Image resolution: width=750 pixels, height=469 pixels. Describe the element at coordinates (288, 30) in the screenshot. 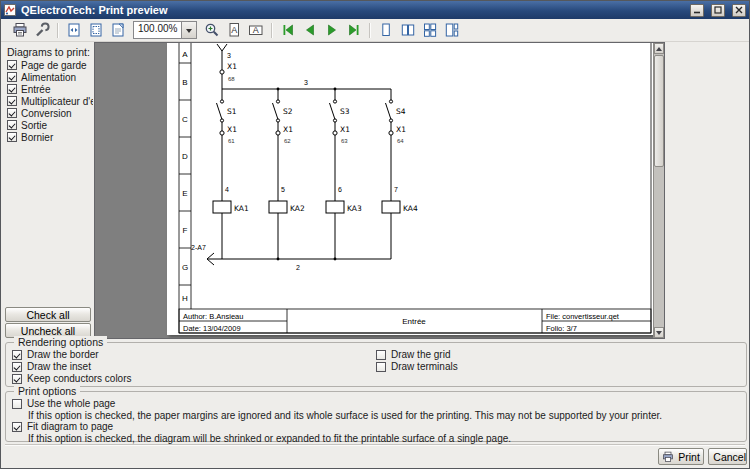

I see `first-page-button` at that location.